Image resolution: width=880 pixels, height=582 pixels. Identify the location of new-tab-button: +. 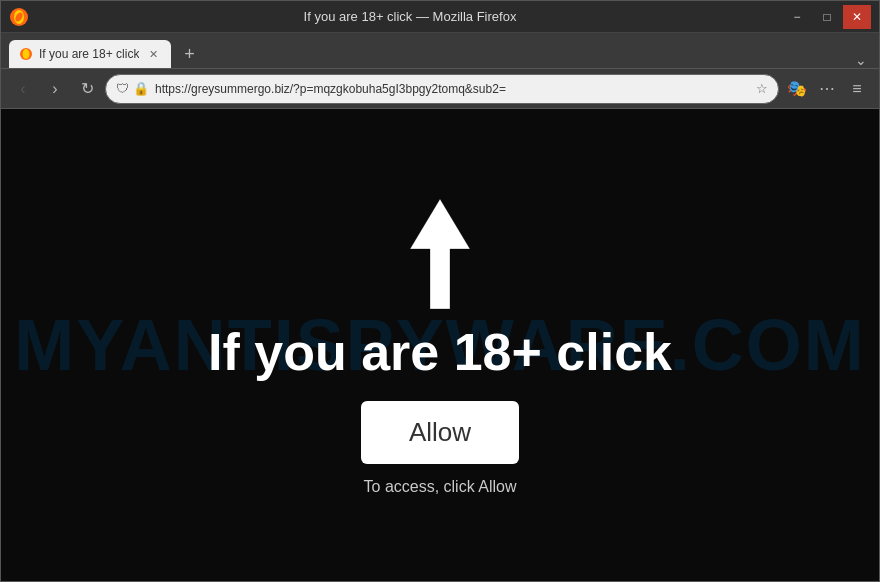
(189, 54).